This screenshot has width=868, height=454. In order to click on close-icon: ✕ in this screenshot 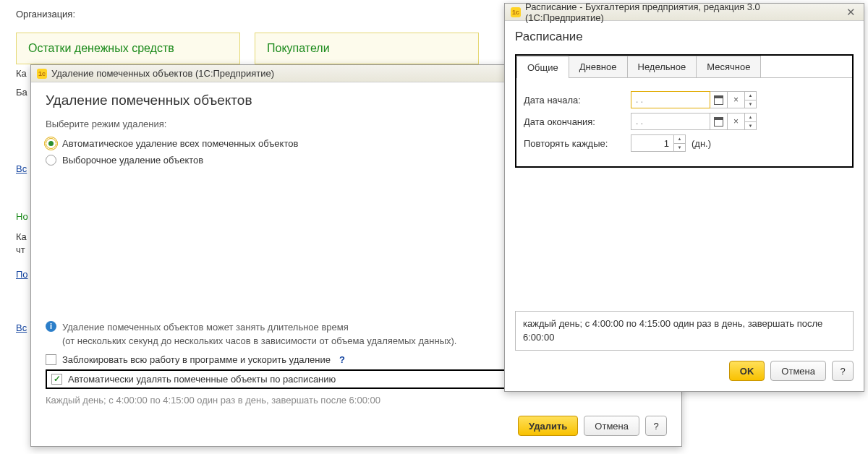, I will do `click(851, 12)`.